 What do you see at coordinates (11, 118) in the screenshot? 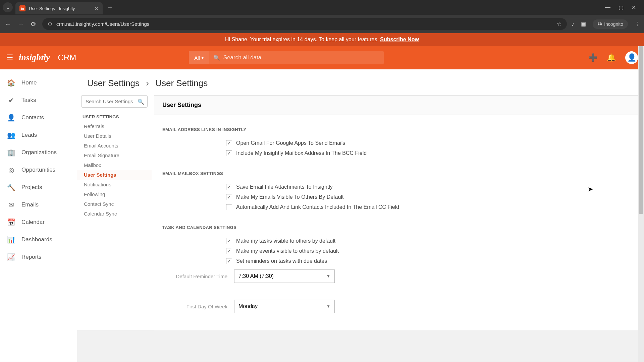
I see `contacts-icon: 👤` at bounding box center [11, 118].